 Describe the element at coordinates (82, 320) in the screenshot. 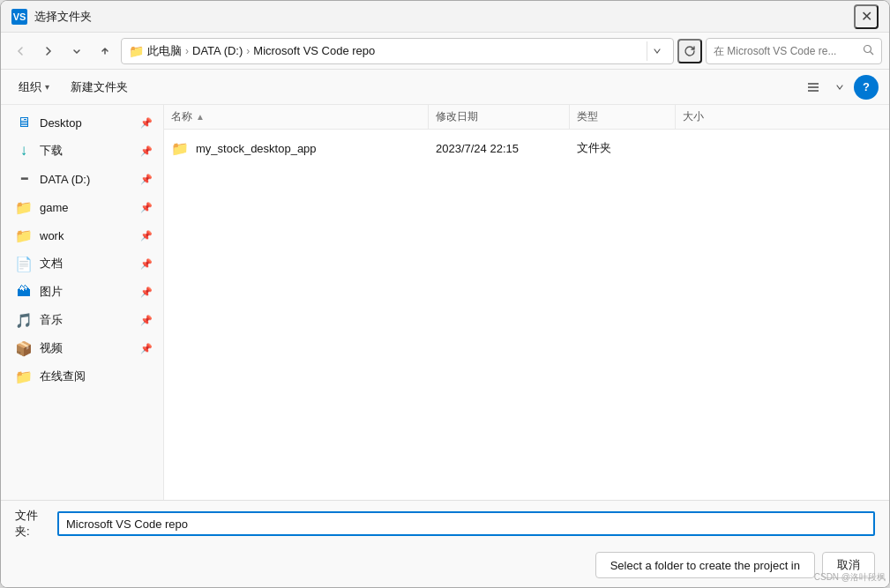

I see `sidebar-item-music: 🎵 音乐 📌` at that location.